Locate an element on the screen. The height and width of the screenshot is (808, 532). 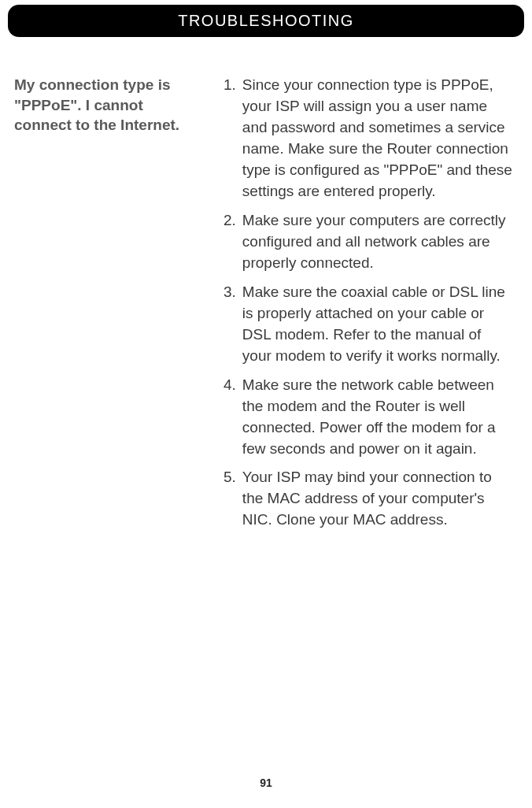
step-text: Since your connection type is PPPoE, you… is located at coordinates (378, 139).